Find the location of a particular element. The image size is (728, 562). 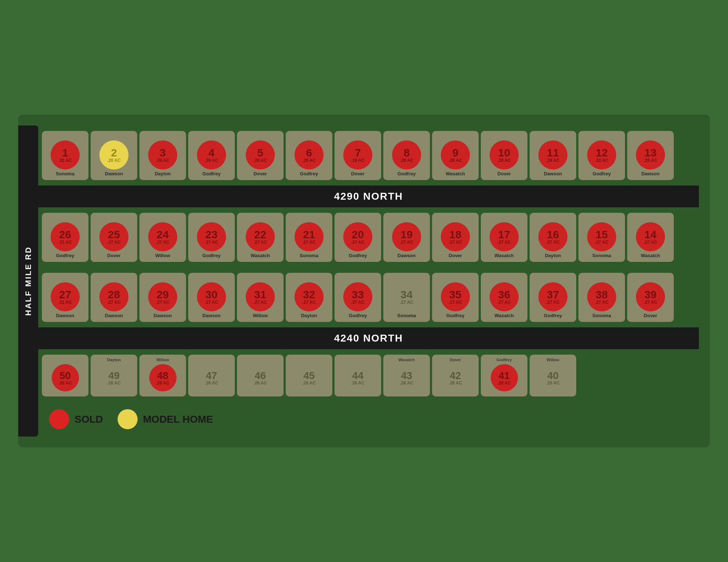

lot-26: 26.31 ACGodfrey is located at coordinates (65, 237).